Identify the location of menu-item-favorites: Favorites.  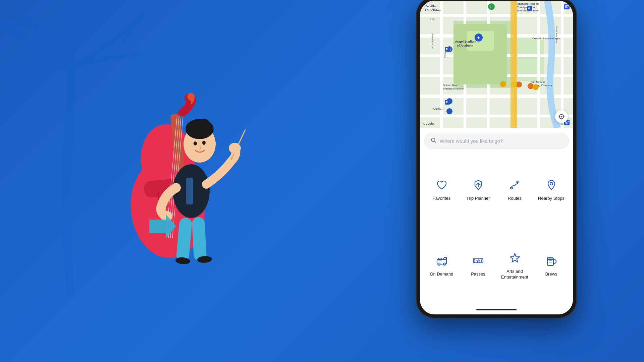
(441, 189).